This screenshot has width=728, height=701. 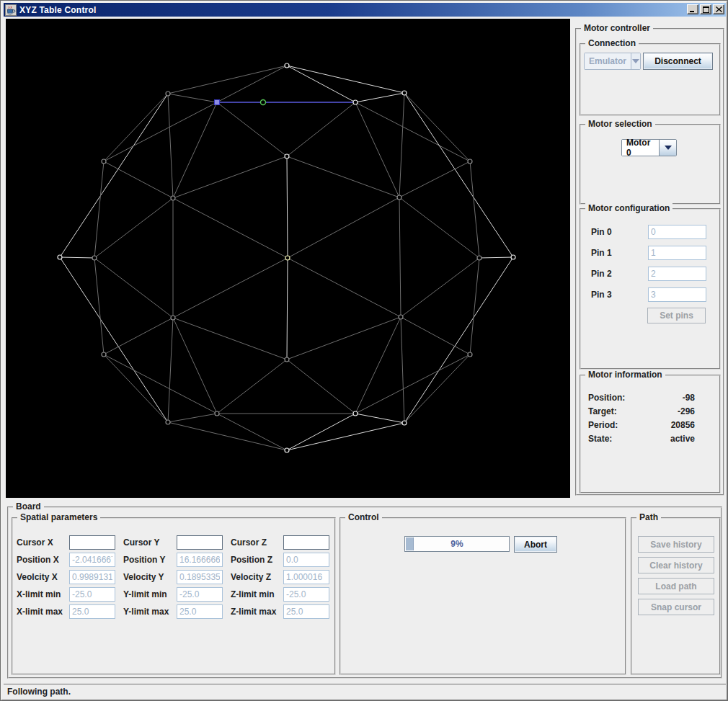 What do you see at coordinates (249, 543) in the screenshot?
I see `spatial-label: Cursor Z` at bounding box center [249, 543].